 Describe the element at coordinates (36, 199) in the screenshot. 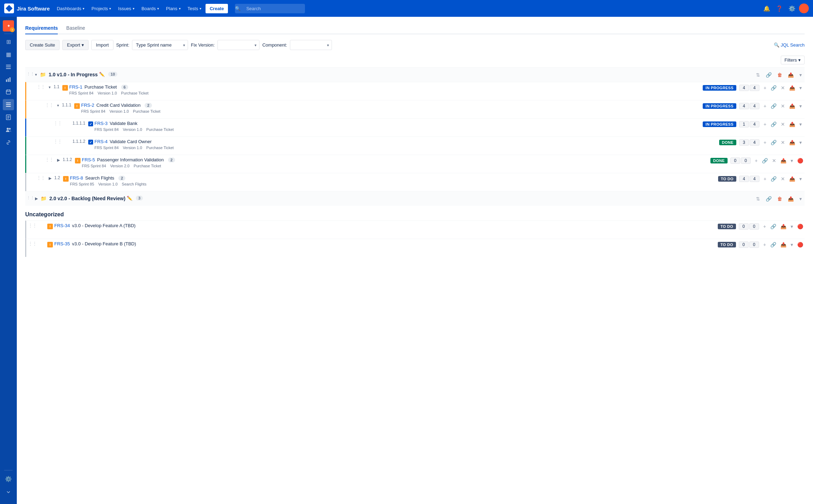

I see `suite-toggle-2: ▶` at that location.